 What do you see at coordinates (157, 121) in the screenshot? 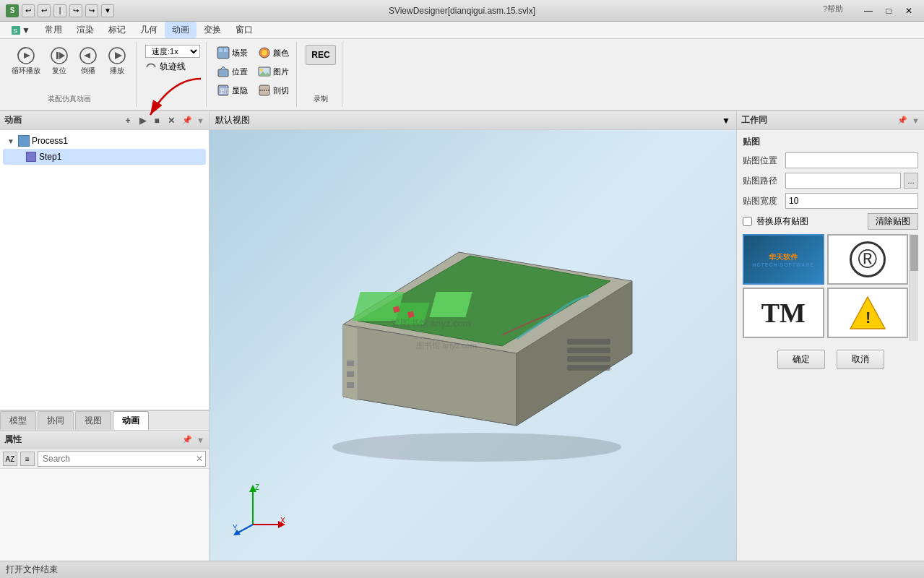
I see `stop-btn: ■` at bounding box center [157, 121].